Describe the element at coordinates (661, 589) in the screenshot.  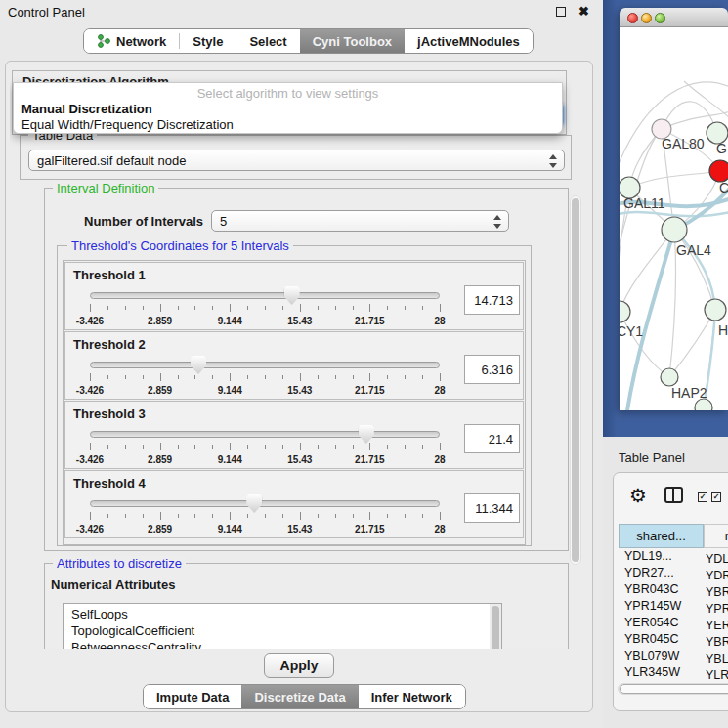
I see `cell-shared-name: YBR043C` at that location.